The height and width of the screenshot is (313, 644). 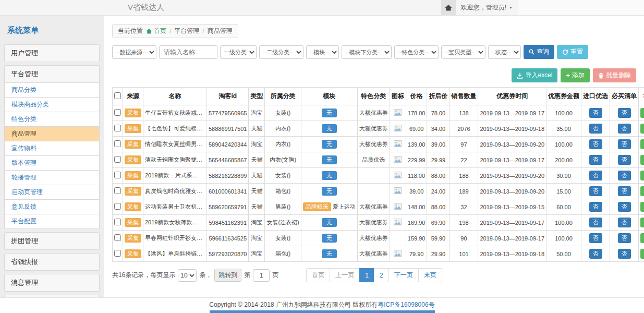 What do you see at coordinates (614, 75) in the screenshot?
I see `batch-delete-button: 批量删除` at bounding box center [614, 75].